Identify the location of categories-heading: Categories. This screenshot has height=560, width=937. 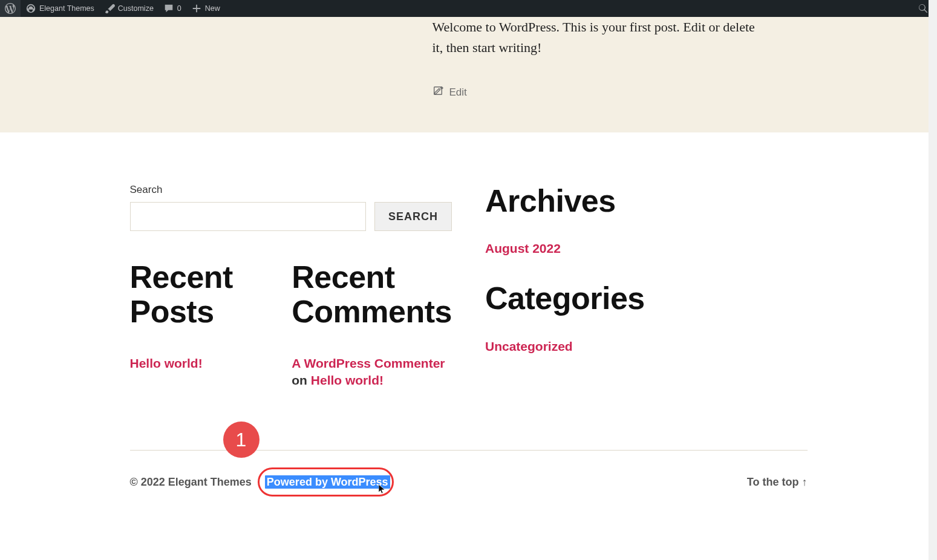
(646, 299).